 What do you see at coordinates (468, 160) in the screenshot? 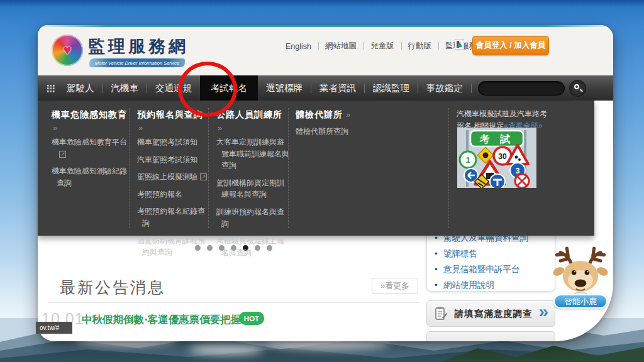
I see `route-sign-1: 1` at bounding box center [468, 160].